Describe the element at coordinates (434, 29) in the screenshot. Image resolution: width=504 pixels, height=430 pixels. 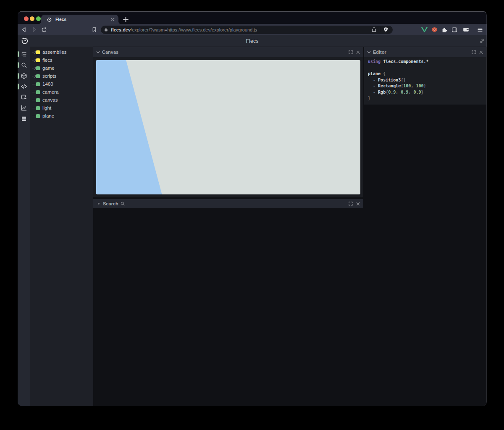
I see `extension-badge-icon` at that location.